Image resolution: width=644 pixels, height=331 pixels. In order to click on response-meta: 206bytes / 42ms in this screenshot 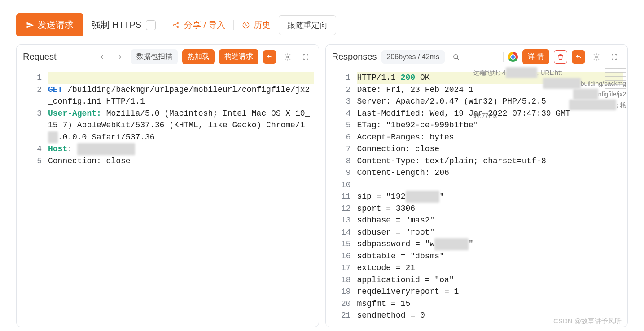, I will do `click(413, 57)`.